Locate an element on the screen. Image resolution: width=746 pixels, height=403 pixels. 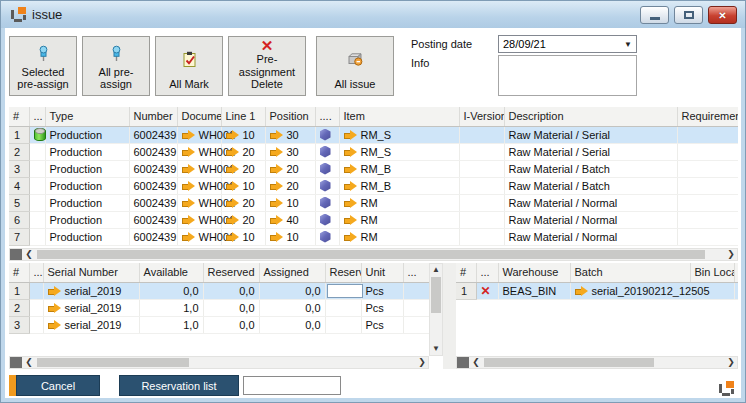
cell-description: Raw Material / Batch is located at coordinates (590, 186).